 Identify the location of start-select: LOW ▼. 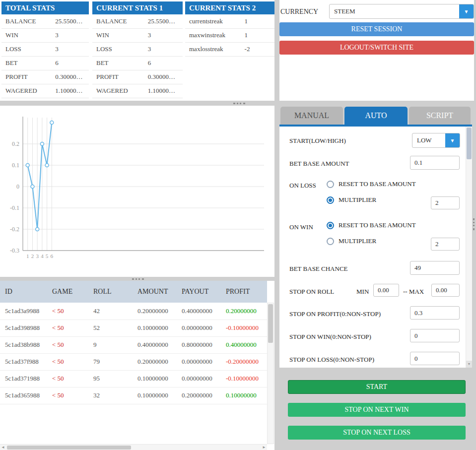
(436, 140).